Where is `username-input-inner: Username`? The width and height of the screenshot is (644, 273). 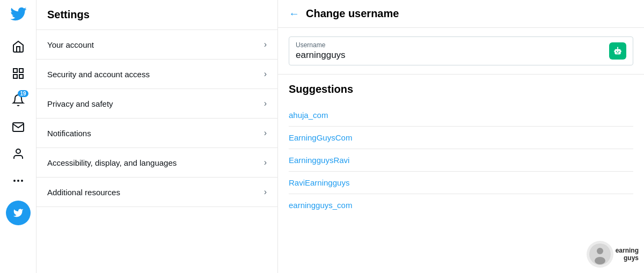 username-input-inner: Username is located at coordinates (452, 51).